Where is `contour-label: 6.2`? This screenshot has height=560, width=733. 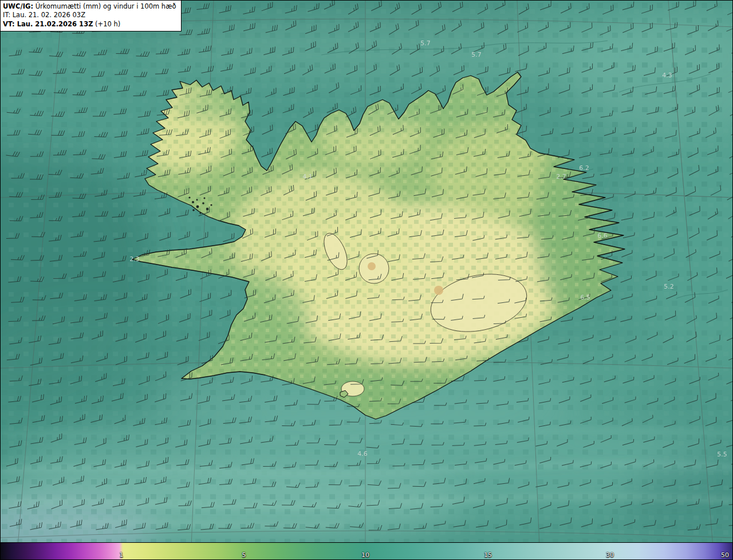
contour-label: 6.2 is located at coordinates (584, 168).